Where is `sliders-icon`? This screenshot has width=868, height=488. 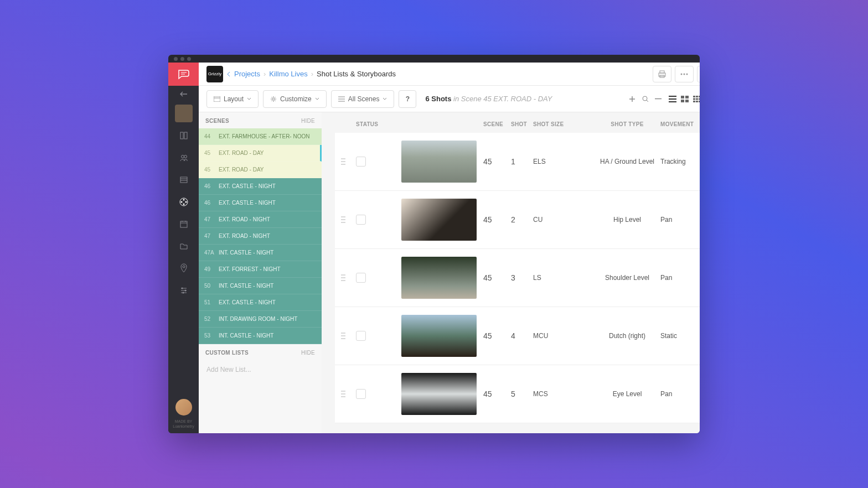 sliders-icon is located at coordinates (184, 290).